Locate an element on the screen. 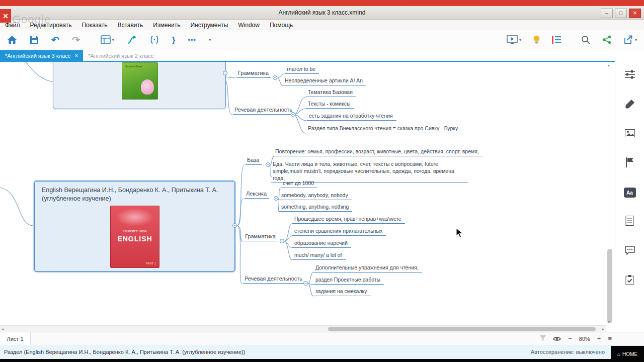 This screenshot has height=362, width=644. marker-panel-icon is located at coordinates (630, 163).